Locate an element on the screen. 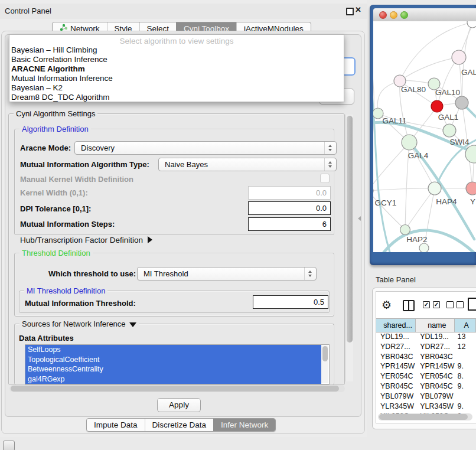 This screenshot has width=476, height=450. tab-infer-network: Infer Network is located at coordinates (244, 425).